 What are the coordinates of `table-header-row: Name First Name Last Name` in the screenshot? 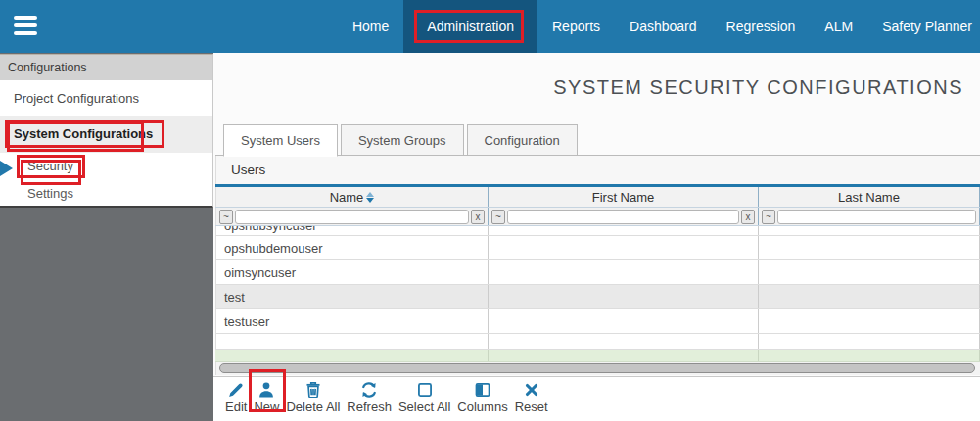 It's located at (597, 198).